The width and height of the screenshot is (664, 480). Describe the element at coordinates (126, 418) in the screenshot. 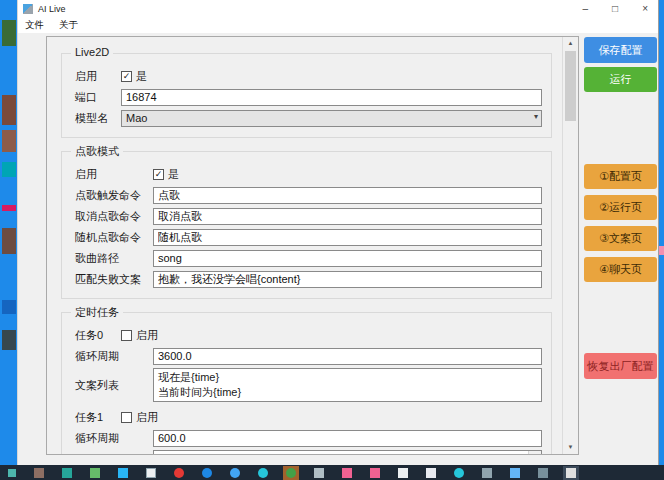

I see `task1-enable-checkbox` at that location.